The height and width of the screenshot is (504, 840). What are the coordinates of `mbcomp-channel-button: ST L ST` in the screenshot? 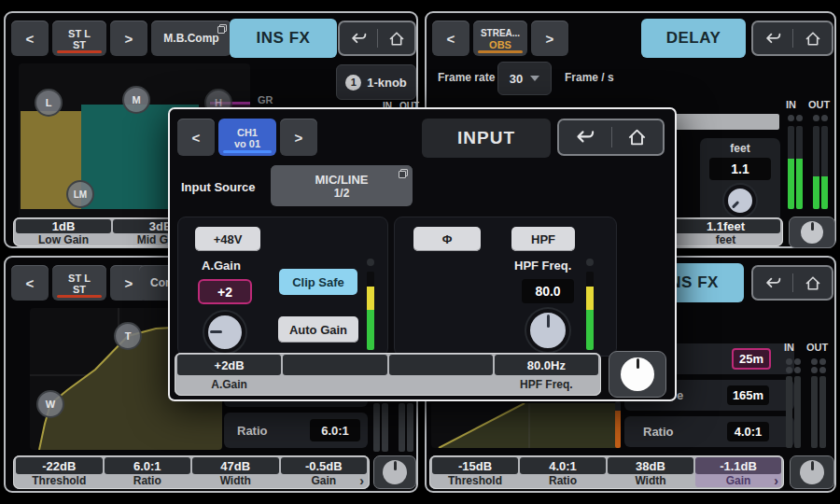 It's located at (79, 38).